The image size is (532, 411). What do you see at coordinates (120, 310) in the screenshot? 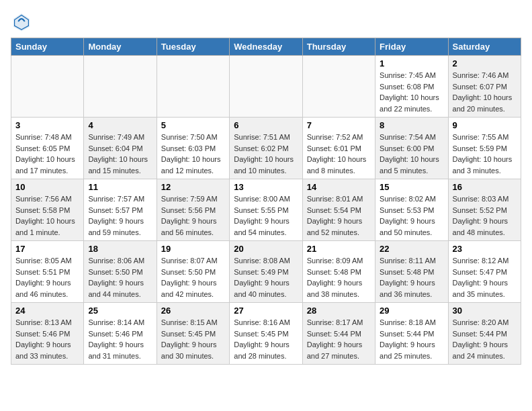
I see `day-number: 25` at bounding box center [120, 310].